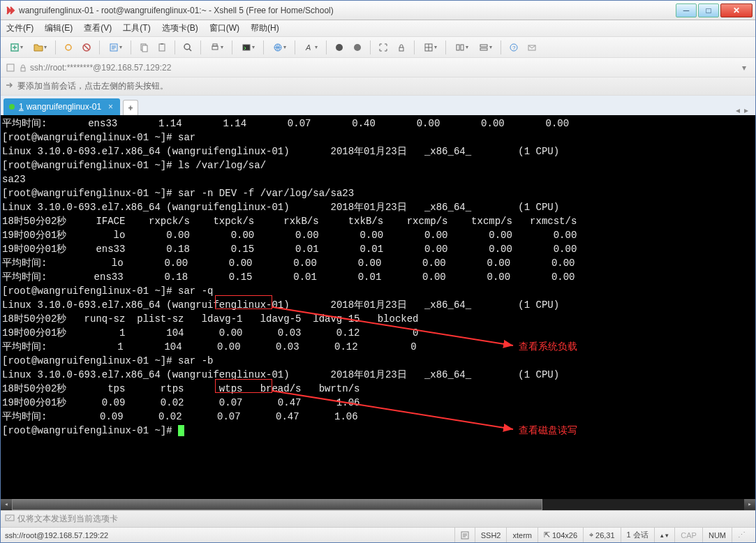  What do you see at coordinates (547, 535) in the screenshot?
I see `size-icon: ⇱` at bounding box center [547, 535].